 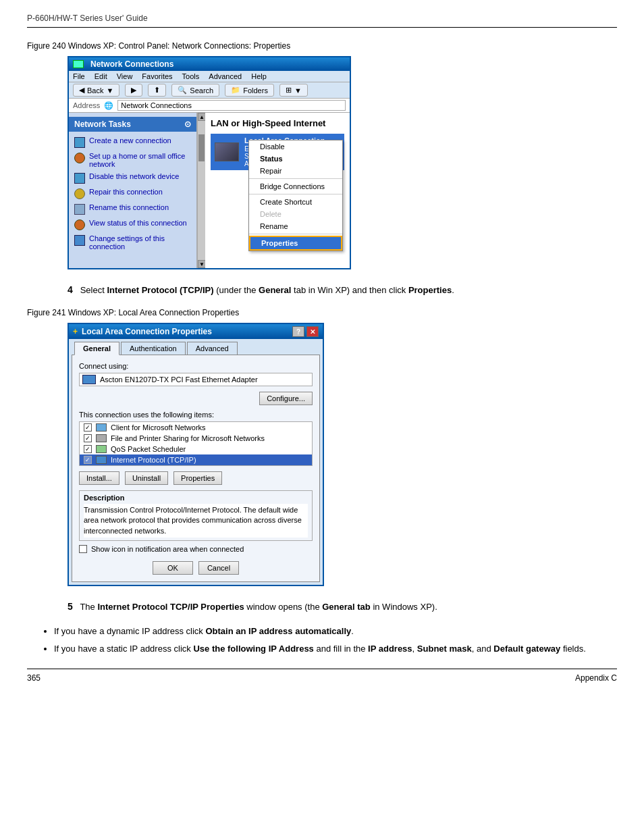 What do you see at coordinates (132, 224) in the screenshot?
I see `task-view-status: View status of this connection` at bounding box center [132, 224].